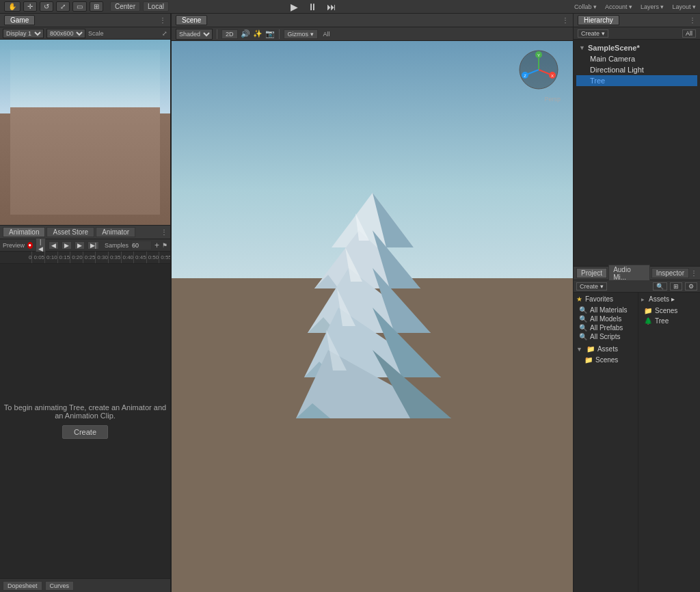 This screenshot has height=592, width=700. Describe the element at coordinates (79, 245) in the screenshot. I see `anim-next-frame-btn: ▶` at that location.